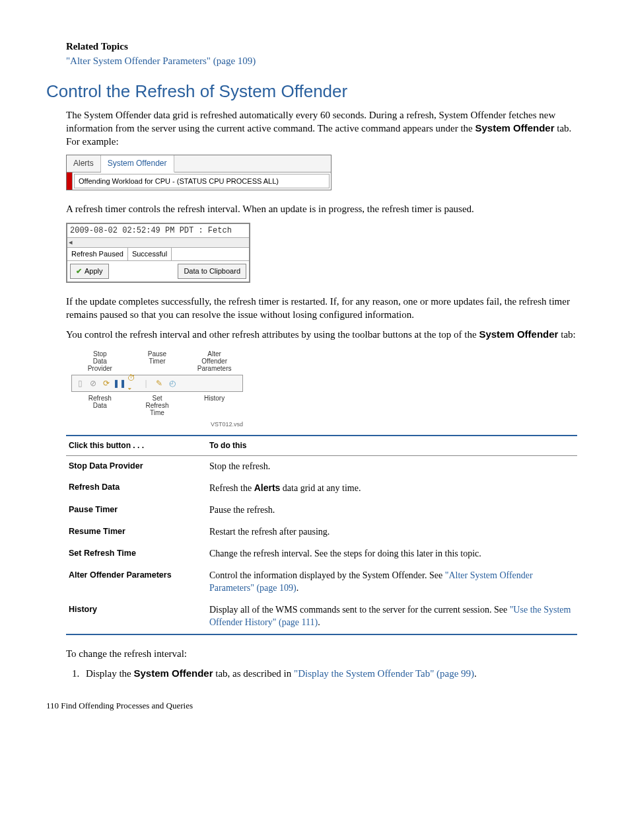 The image size is (630, 840). Describe the element at coordinates (79, 271) in the screenshot. I see `checkmark-icon: ✔` at that location.